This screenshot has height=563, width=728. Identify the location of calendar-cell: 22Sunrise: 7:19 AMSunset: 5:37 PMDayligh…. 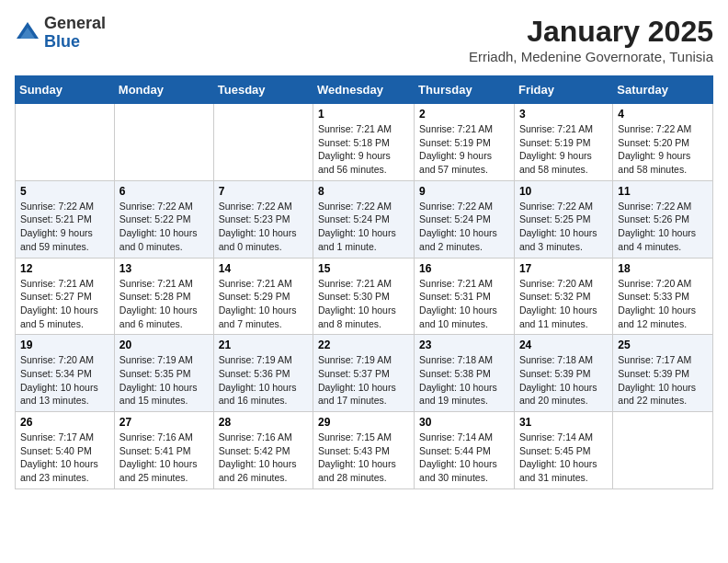
(364, 373).